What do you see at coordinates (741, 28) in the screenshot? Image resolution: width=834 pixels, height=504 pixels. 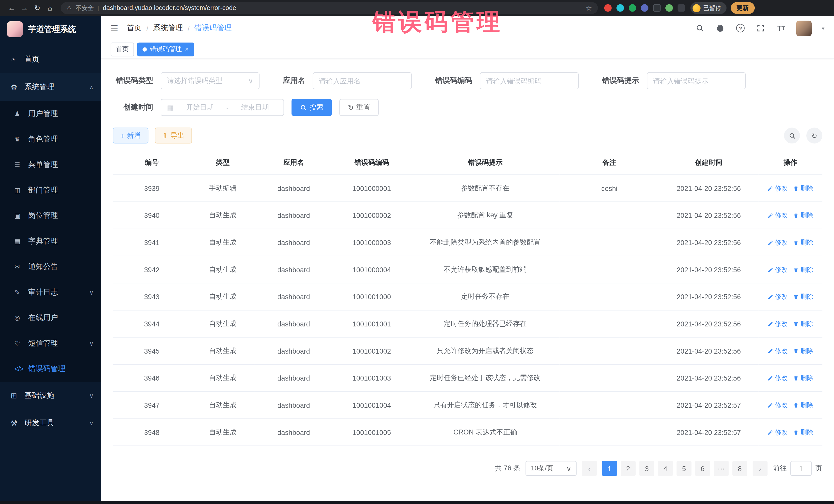 I see `help-icon: ?` at bounding box center [741, 28].